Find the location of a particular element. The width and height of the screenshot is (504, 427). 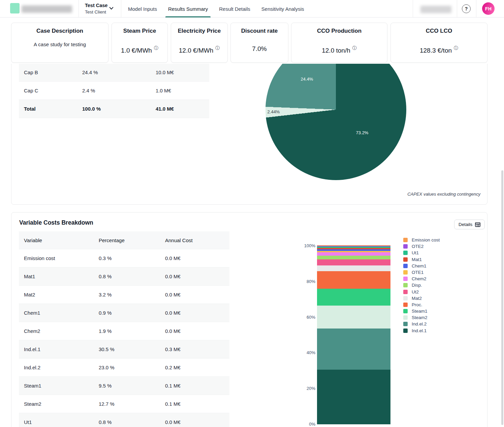

bar-segment-mat2 is located at coordinates (354, 268).